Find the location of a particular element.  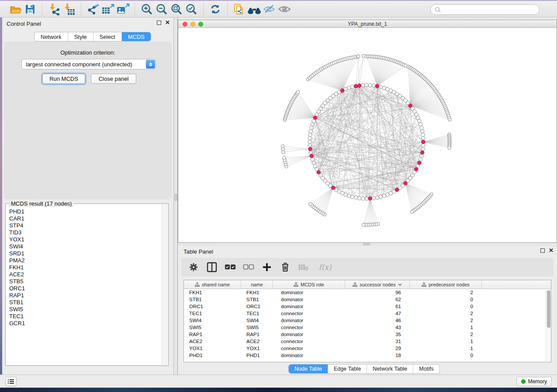

result-node-item: SWI5 is located at coordinates (84, 309).